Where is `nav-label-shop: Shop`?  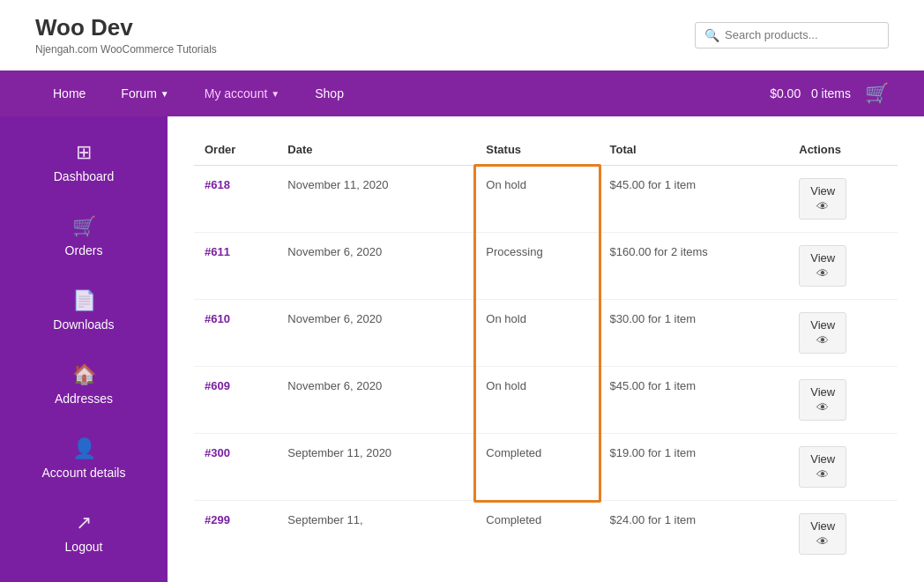
nav-label-shop: Shop is located at coordinates (330, 93).